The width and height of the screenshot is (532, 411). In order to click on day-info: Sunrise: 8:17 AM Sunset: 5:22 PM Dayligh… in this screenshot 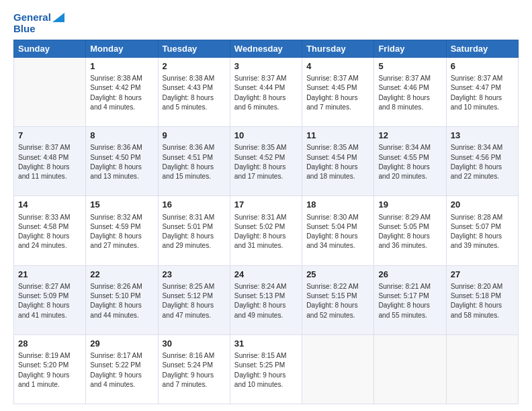, I will do `click(122, 371)`.